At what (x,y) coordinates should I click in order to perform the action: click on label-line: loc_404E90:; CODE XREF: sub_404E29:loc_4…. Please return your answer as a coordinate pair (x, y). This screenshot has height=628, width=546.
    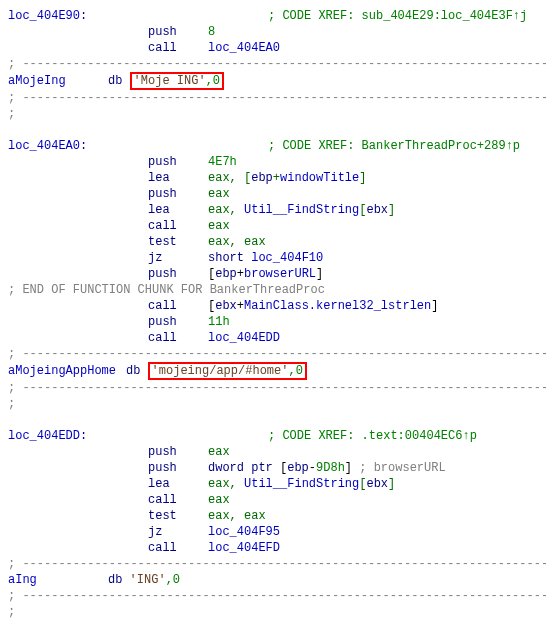
    Looking at the image, I should click on (273, 16).